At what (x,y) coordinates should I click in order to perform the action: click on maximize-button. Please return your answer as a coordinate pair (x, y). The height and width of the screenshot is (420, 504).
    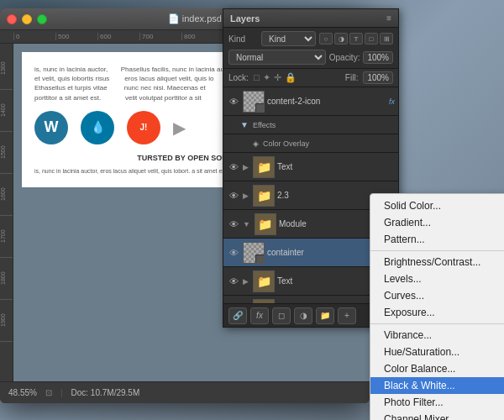
    Looking at the image, I should click on (42, 19).